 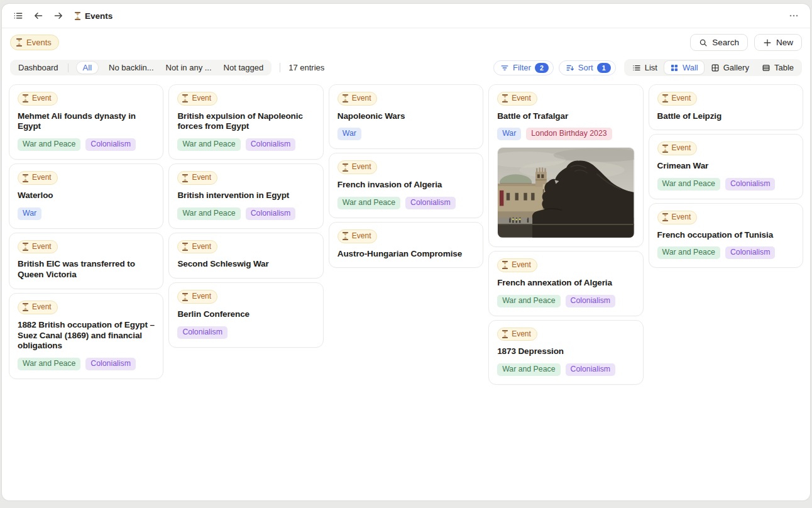 What do you see at coordinates (38, 68) in the screenshot?
I see `tab-dashboard: Dashboard` at bounding box center [38, 68].